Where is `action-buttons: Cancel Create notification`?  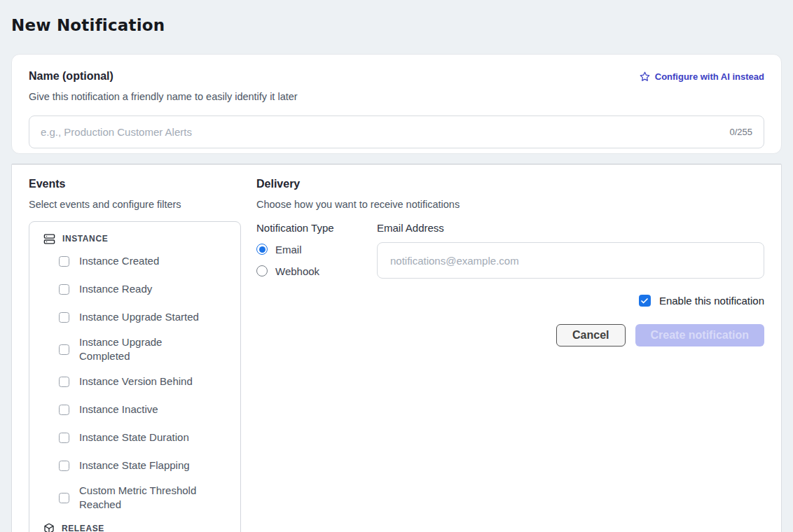
action-buttons: Cancel Create notification is located at coordinates (510, 335).